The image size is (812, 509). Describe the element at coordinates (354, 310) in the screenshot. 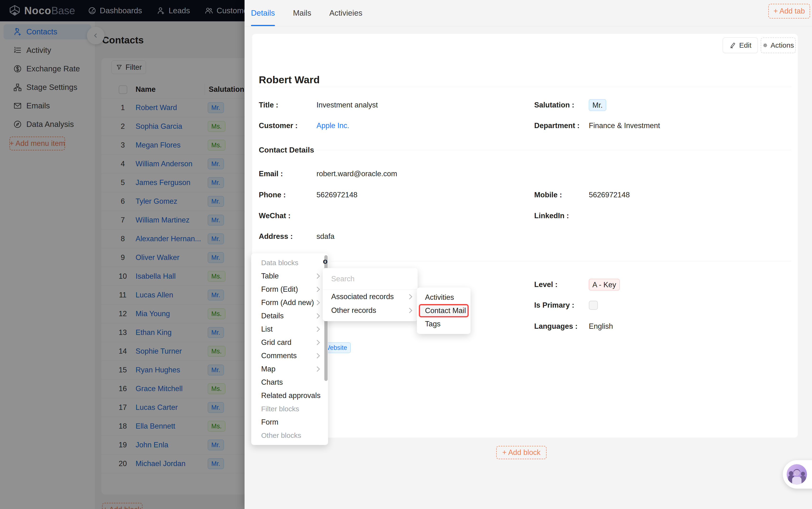

I see `submenu-item-label: Other records` at that location.